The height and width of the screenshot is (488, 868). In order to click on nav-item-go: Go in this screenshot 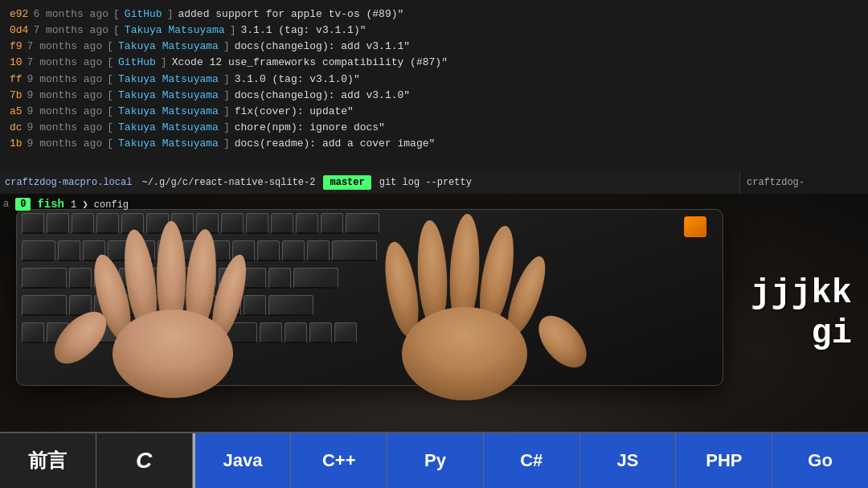, I will do `click(820, 461)`.